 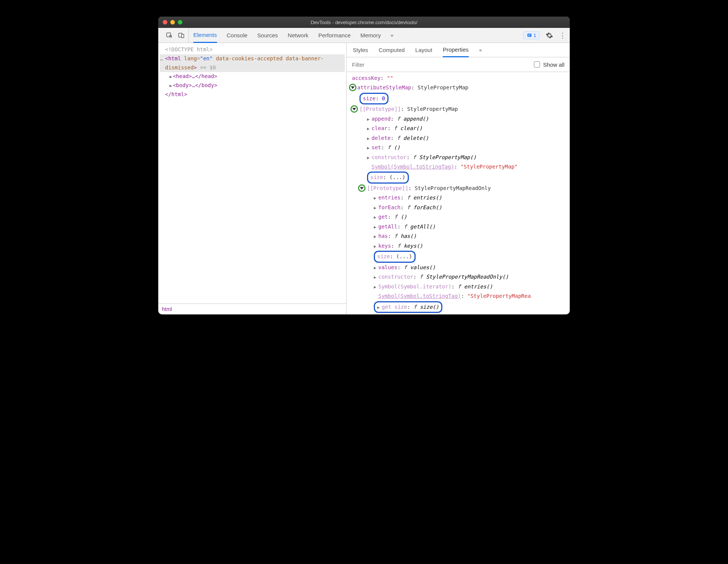 What do you see at coordinates (461, 277) in the screenshot?
I see `prop-constructor: ▶constructor: f StylePropertyMapReadOnly…` at bounding box center [461, 277].